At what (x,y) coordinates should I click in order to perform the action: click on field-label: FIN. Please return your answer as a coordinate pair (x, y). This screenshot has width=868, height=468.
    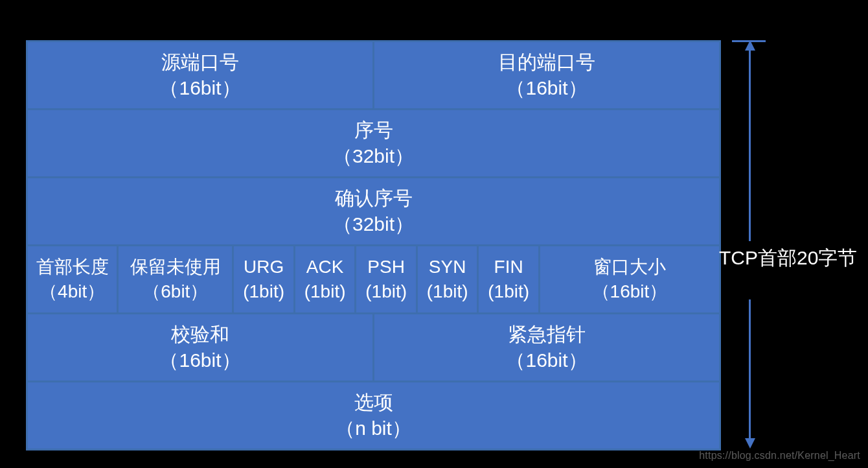
    Looking at the image, I should click on (509, 267).